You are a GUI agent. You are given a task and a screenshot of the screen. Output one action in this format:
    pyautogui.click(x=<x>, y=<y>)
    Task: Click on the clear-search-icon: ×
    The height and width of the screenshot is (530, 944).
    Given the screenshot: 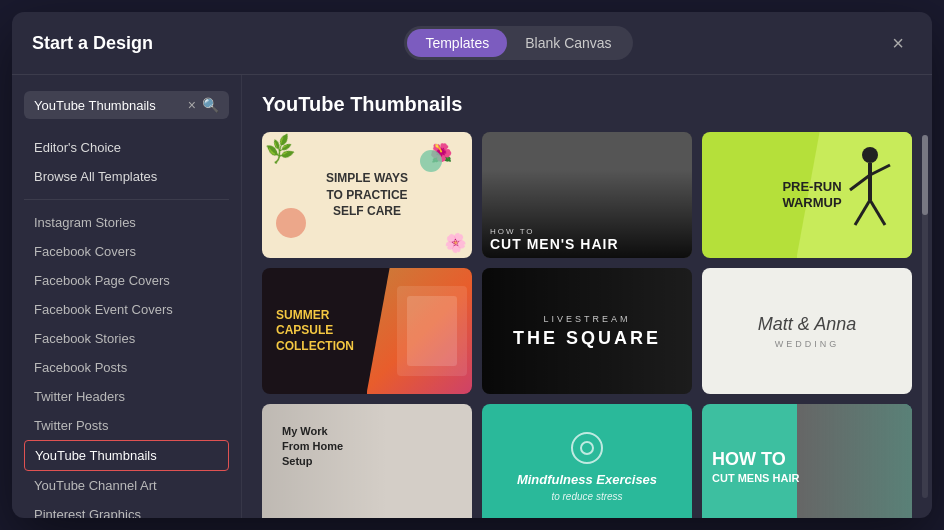 What is the action you would take?
    pyautogui.click(x=192, y=105)
    